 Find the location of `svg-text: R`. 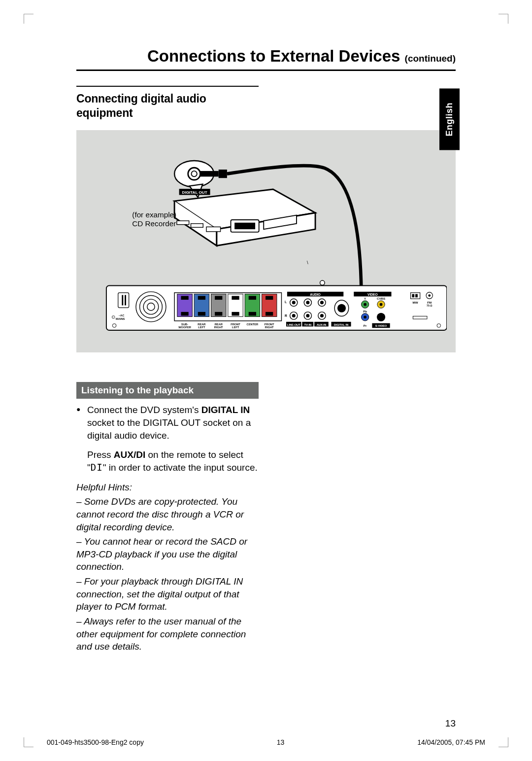

svg-text: R is located at coordinates (286, 315).